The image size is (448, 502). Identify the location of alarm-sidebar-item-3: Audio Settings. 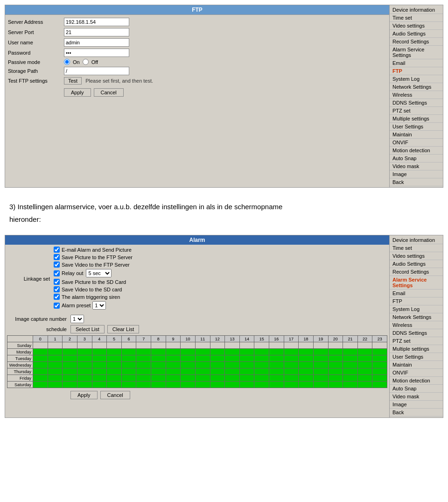
(416, 264).